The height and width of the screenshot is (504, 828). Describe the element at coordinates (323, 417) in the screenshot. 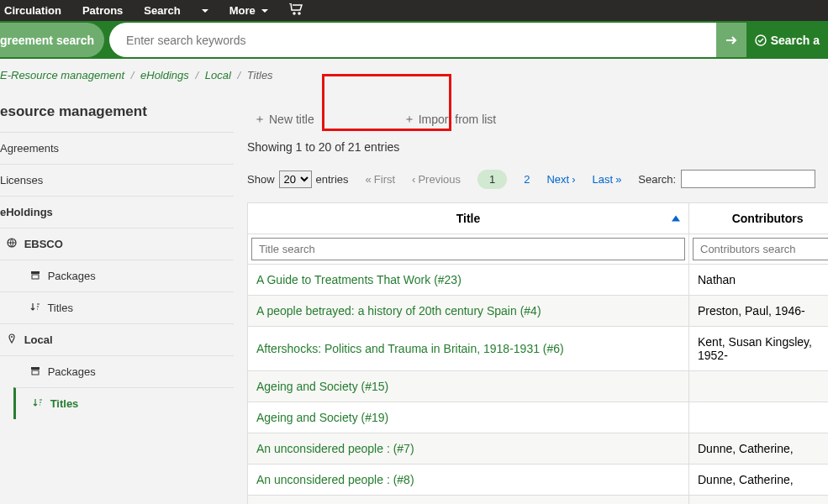

I see `title-link: Ageing and Society (#19)` at that location.